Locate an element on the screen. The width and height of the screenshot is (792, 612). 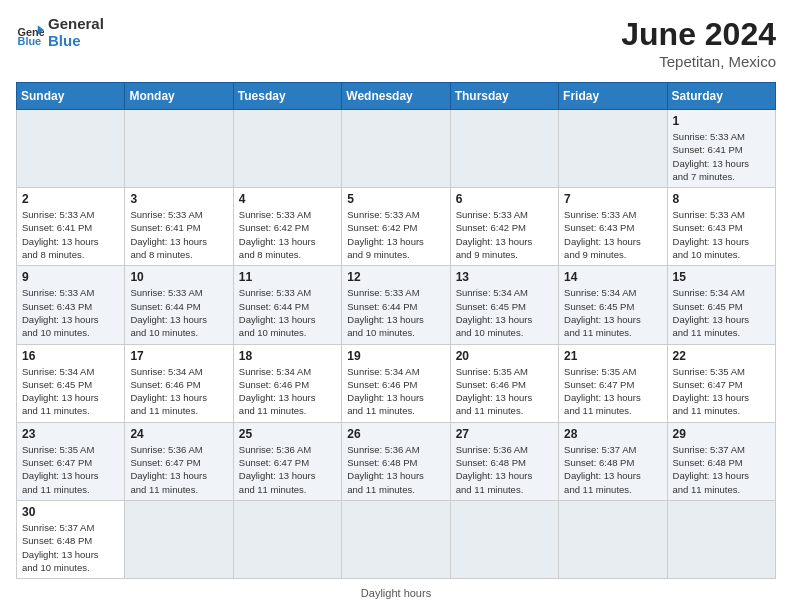
day-number: 27 is located at coordinates (504, 434).